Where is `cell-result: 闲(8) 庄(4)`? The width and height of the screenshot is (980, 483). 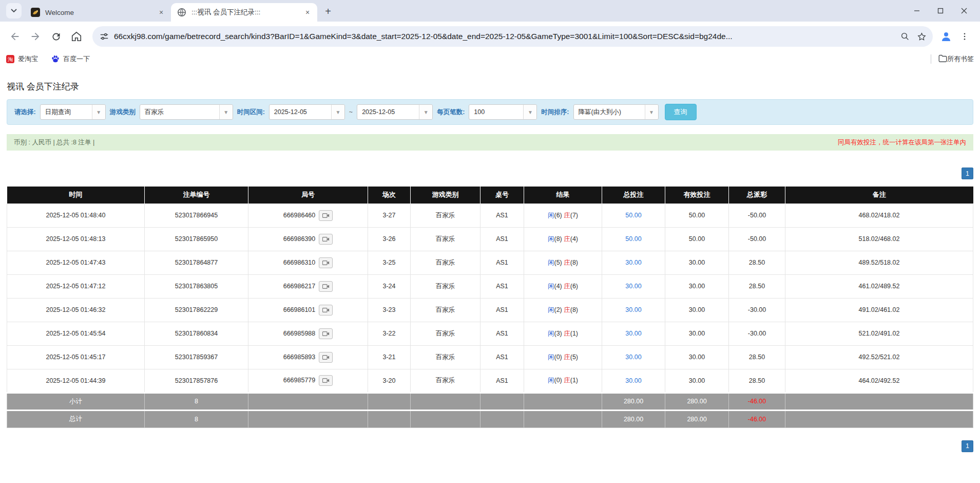 cell-result: 闲(8) 庄(4) is located at coordinates (563, 239).